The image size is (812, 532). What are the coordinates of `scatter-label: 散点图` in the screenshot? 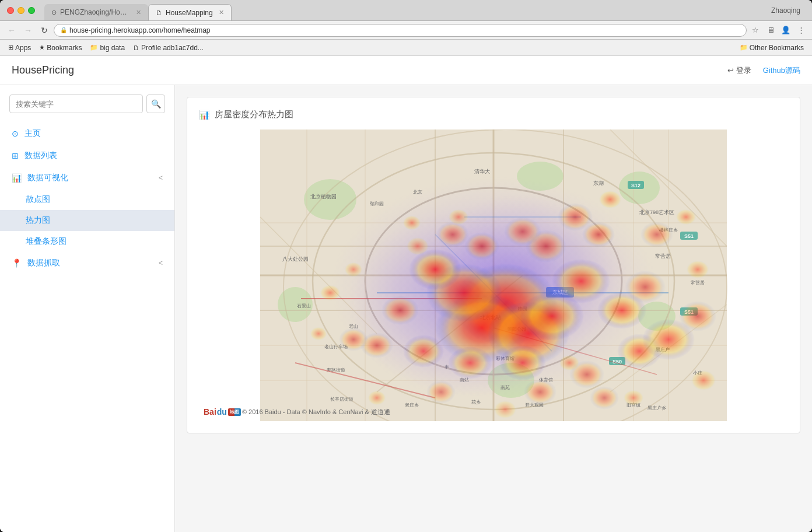 It's located at (38, 200).